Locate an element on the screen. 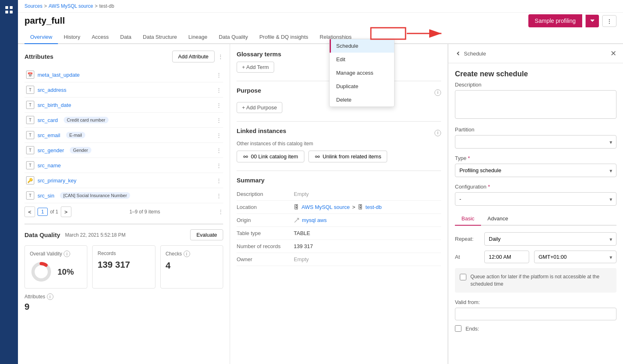  config-select: - is located at coordinates (536, 199).